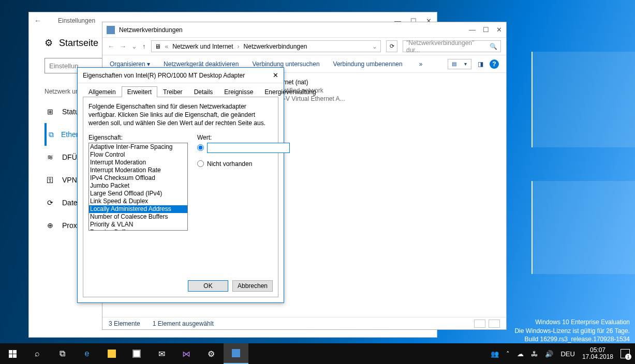 This screenshot has height=364, width=635. What do you see at coordinates (568, 163) in the screenshot?
I see `windows-logo-beams` at bounding box center [568, 163].